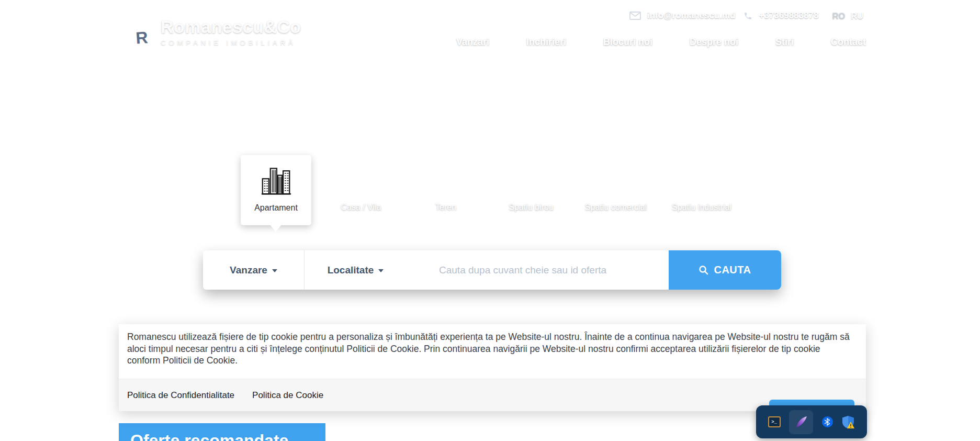 This screenshot has height=441, width=980. Describe the element at coordinates (725, 270) in the screenshot. I see `search-button: CAUTA` at that location.